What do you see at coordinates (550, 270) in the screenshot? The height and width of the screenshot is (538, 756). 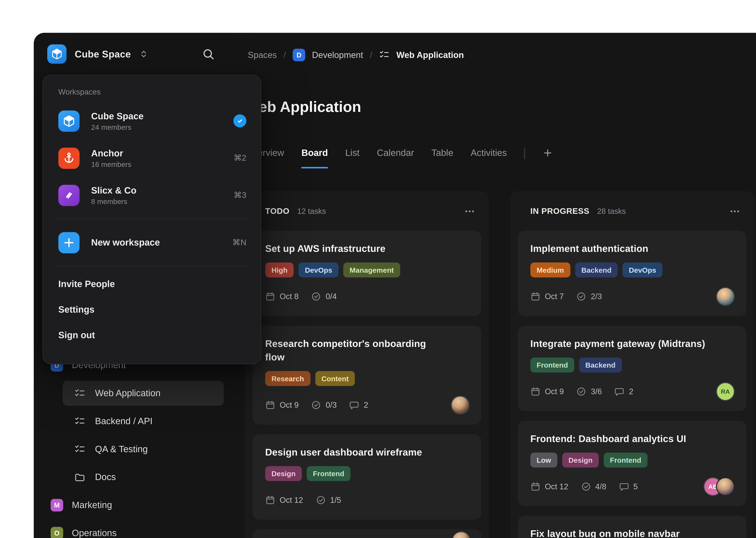 I see `tag: Medium` at bounding box center [550, 270].